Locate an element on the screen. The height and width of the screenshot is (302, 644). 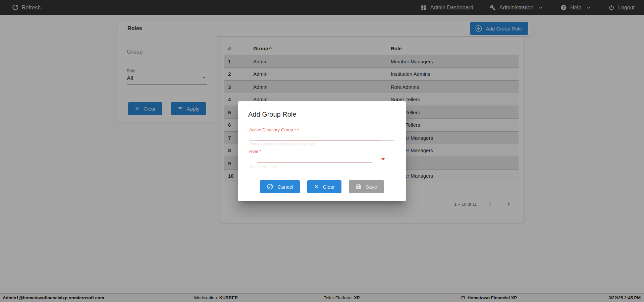
dialog-save-label: Save is located at coordinates (371, 187).